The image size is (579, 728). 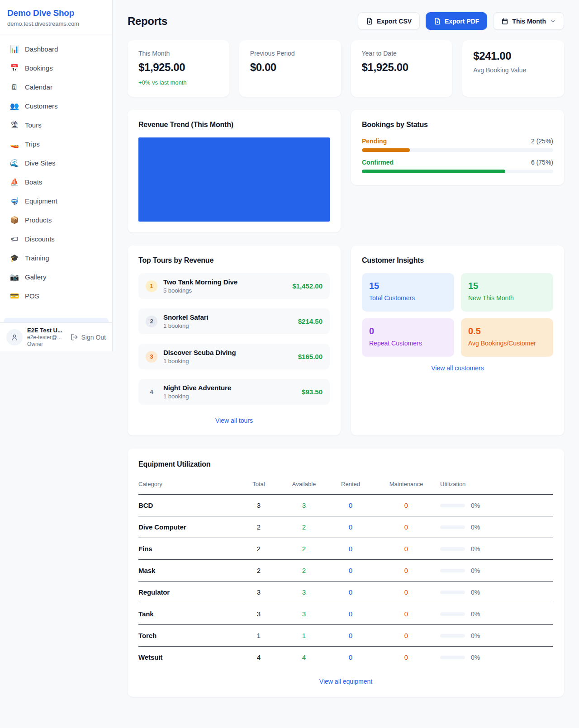 I want to click on rank-badge: 2, so click(x=152, y=321).